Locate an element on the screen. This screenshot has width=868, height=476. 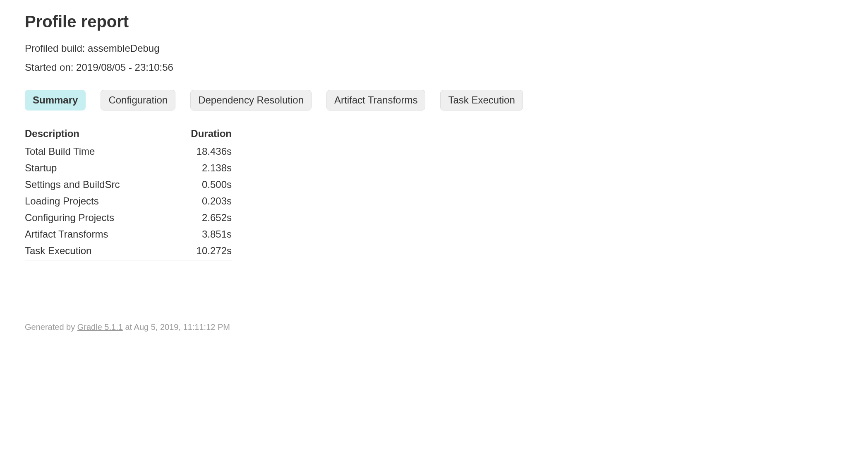
footer: Generated by Gradle 5.1.1 at Aug 5, 2019… is located at coordinates (434, 327).